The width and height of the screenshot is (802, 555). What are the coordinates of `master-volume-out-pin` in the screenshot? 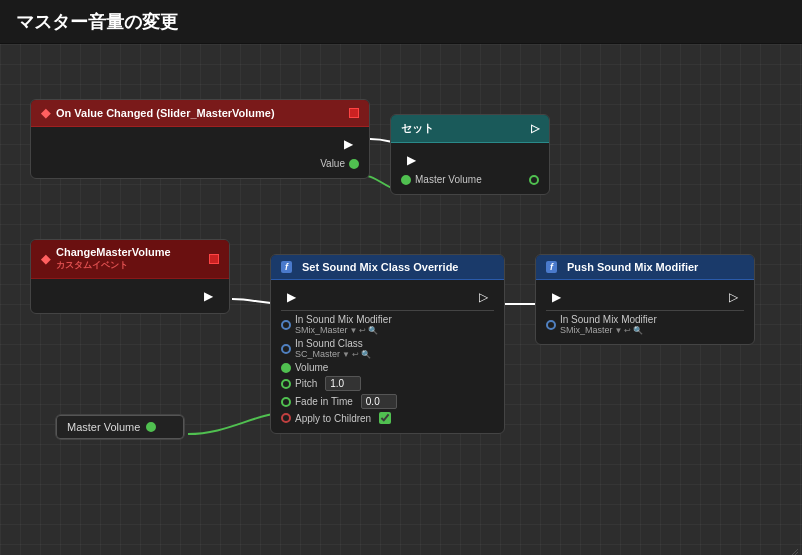 It's located at (151, 427).